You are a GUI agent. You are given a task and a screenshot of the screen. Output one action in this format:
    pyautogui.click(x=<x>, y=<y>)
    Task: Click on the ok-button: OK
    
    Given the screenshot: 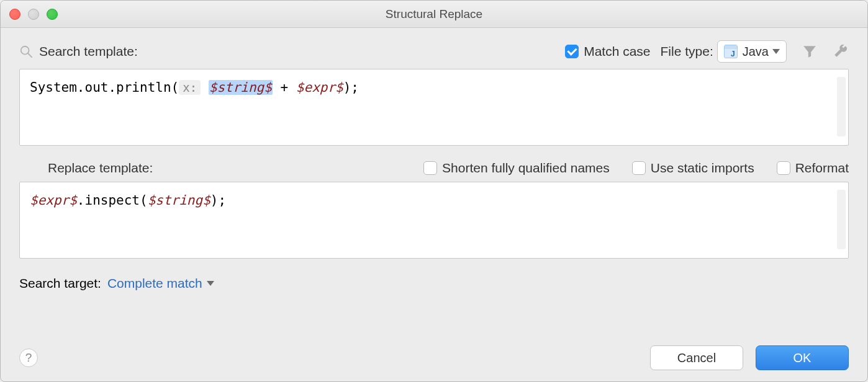 What is the action you would take?
    pyautogui.click(x=802, y=358)
    